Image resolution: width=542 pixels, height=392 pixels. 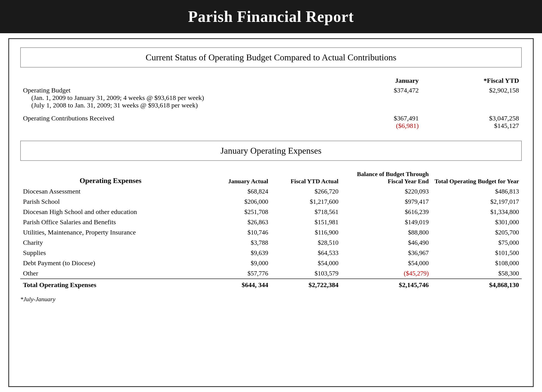 What do you see at coordinates (271, 274) in the screenshot?
I see `expenses-data-row: Other$57,776$103,579($45,279)$58,300` at bounding box center [271, 274].